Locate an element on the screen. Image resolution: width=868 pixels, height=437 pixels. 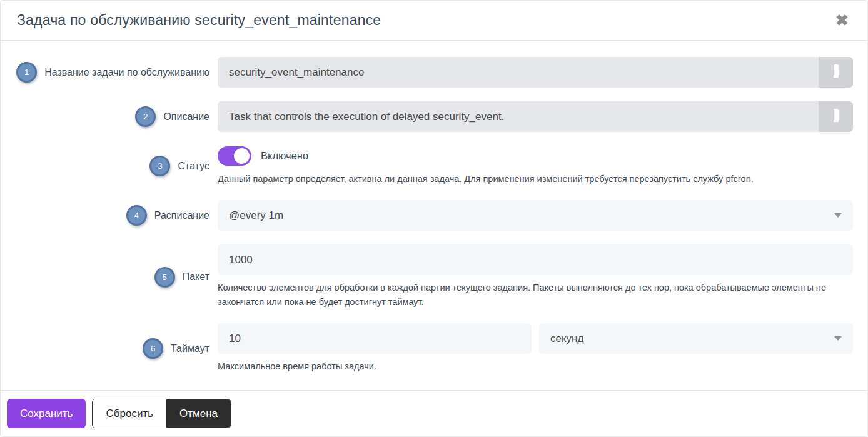
name-field-label: Название задачи по обслуживанию is located at coordinates (127, 73).